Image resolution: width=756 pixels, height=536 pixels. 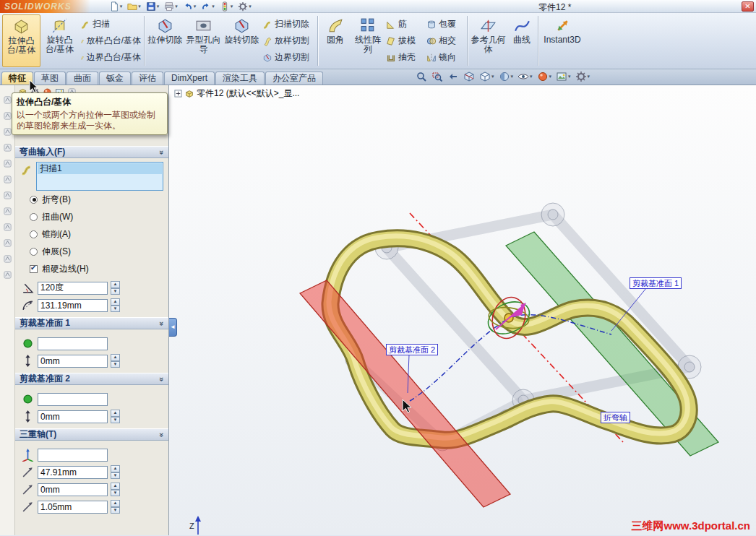 What do you see at coordinates (562, 40) in the screenshot?
I see `ribbon-button-instant3d: Instant3D` at bounding box center [562, 40].